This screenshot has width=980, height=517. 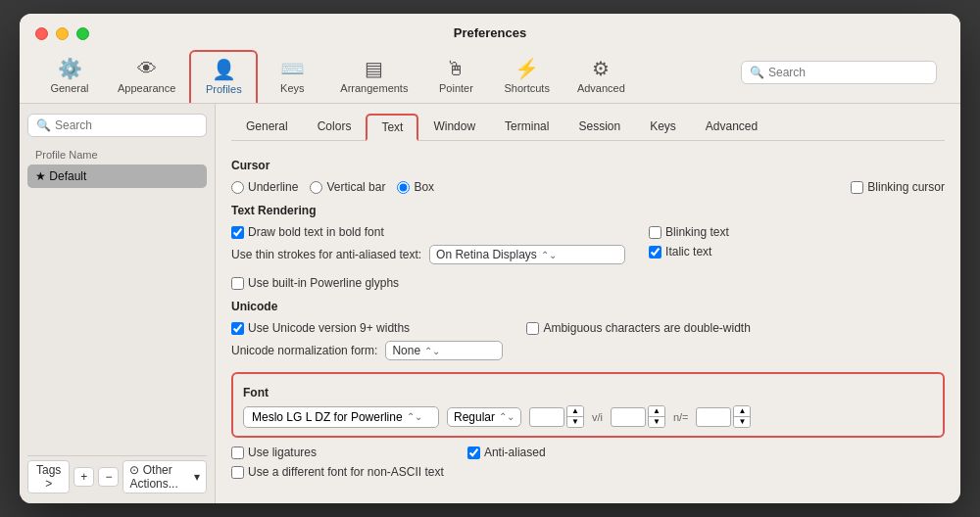 What do you see at coordinates (347, 187) in the screenshot?
I see `cursor-vertical-bar: Vertical bar` at bounding box center [347, 187].